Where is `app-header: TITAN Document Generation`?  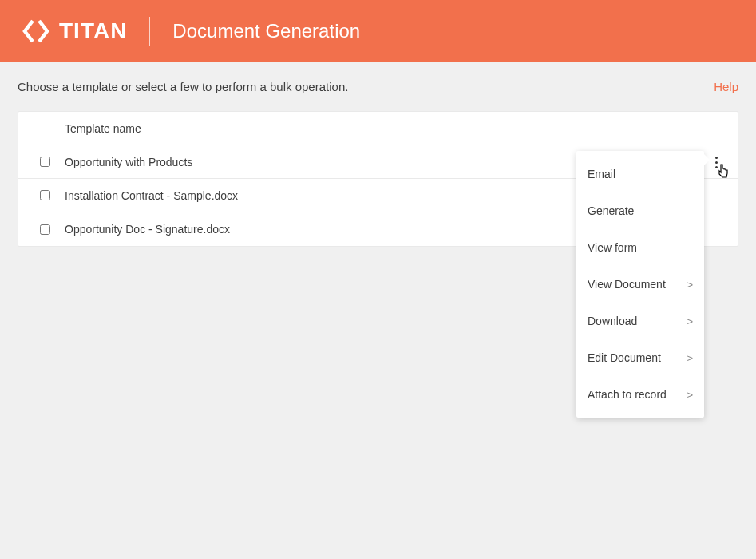 app-header: TITAN Document Generation is located at coordinates (378, 31).